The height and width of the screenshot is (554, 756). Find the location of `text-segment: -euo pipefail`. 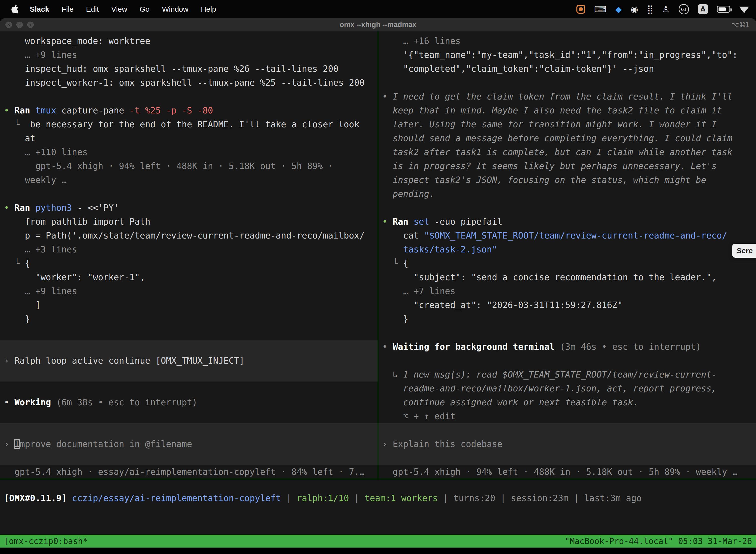

text-segment: -euo pipefail is located at coordinates (466, 222).